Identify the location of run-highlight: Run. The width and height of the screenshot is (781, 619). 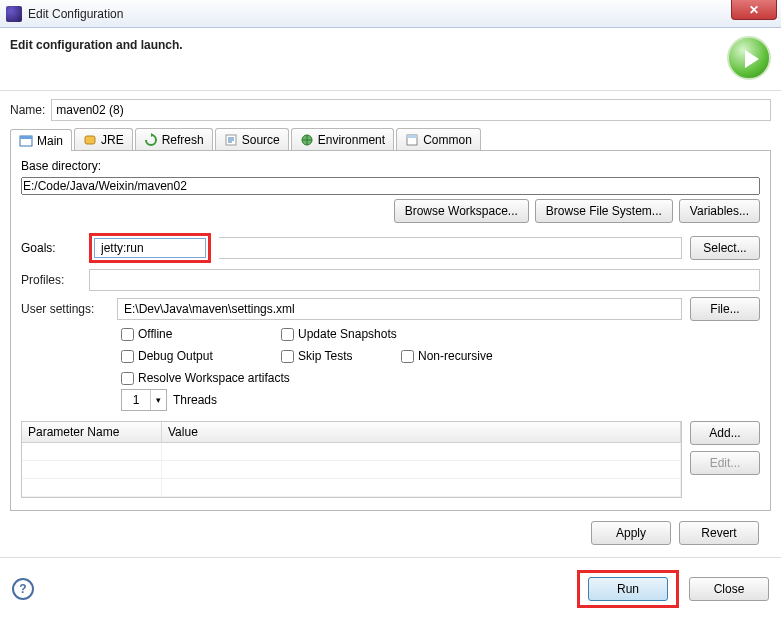
(628, 589).